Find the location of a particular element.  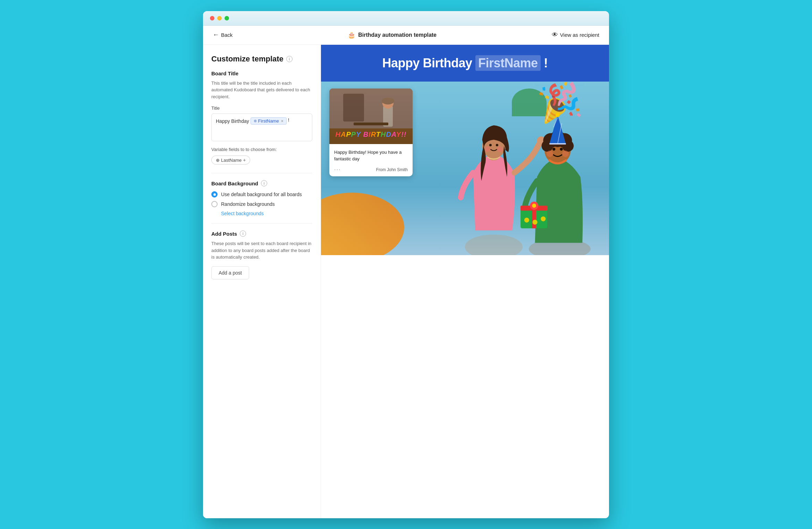

radio-default-bg: Use default background for all boards is located at coordinates (262, 194).